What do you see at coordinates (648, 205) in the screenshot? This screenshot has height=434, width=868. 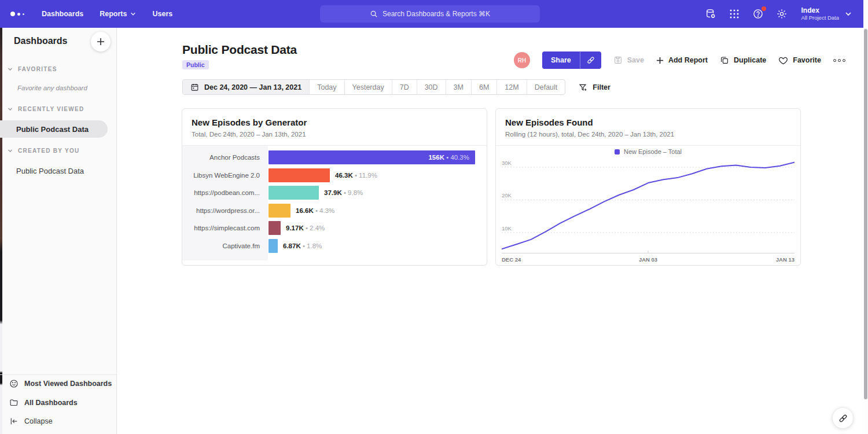 I see `line-chart: New Episode – Total 30K 20K 10K DEC 24 J…` at bounding box center [648, 205].